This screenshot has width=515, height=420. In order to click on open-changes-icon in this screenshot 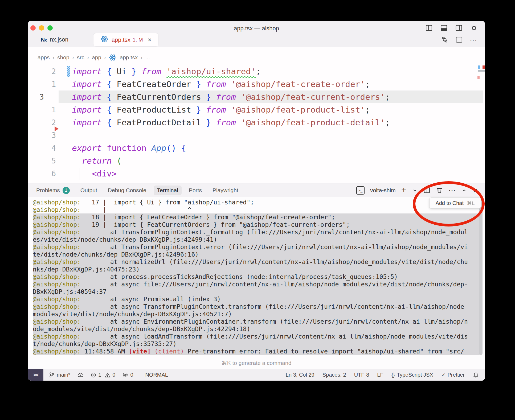, I will do `click(445, 40)`.